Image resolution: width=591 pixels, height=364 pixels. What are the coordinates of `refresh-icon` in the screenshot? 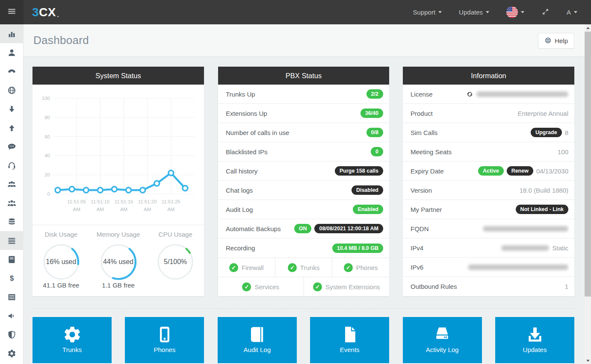 It's located at (470, 94).